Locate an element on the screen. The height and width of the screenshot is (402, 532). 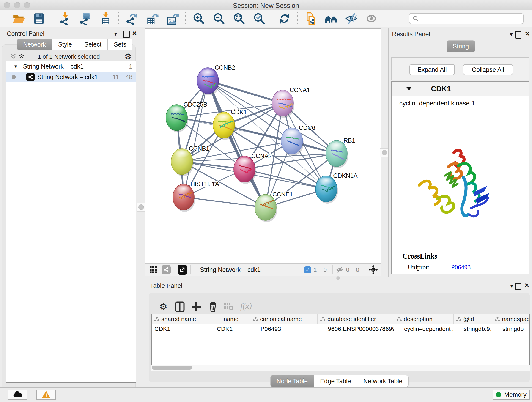
results-panel-menu-icon: ▾ is located at coordinates (511, 34).